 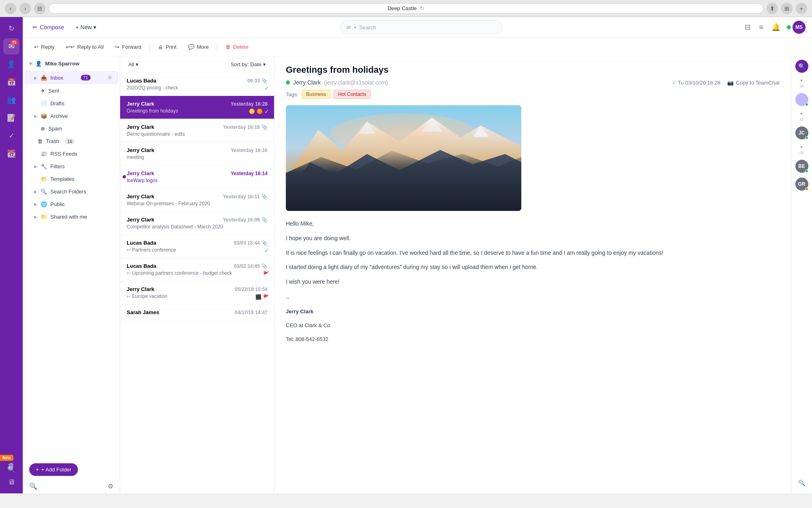 What do you see at coordinates (533, 339) in the screenshot?
I see `sig-tel: Tel: 808-542-6532` at bounding box center [533, 339].